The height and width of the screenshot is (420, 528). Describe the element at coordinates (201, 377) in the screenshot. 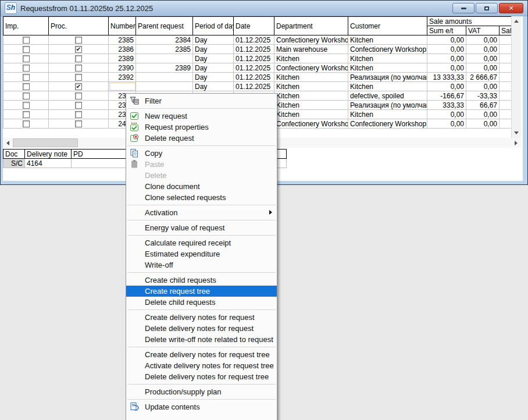

I see `menu-item-delete-delivery-notes-for-request-tree: Delete delivery notes for request tree` at that location.